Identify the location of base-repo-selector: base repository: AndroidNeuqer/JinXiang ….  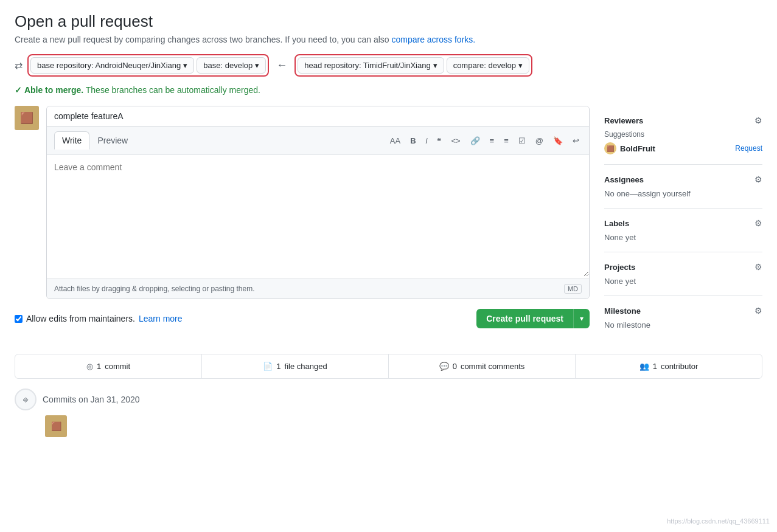
(112, 66).